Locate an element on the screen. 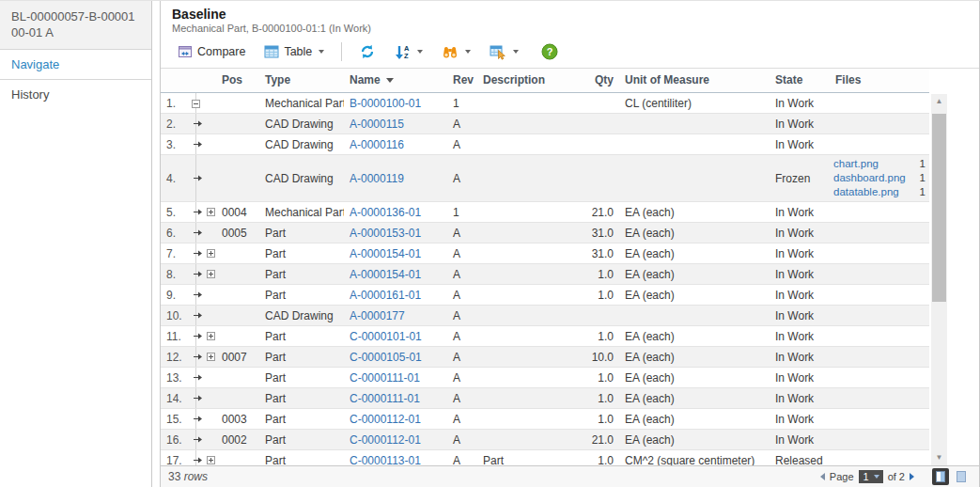  name-cell: B-0000100-01 is located at coordinates (396, 103).